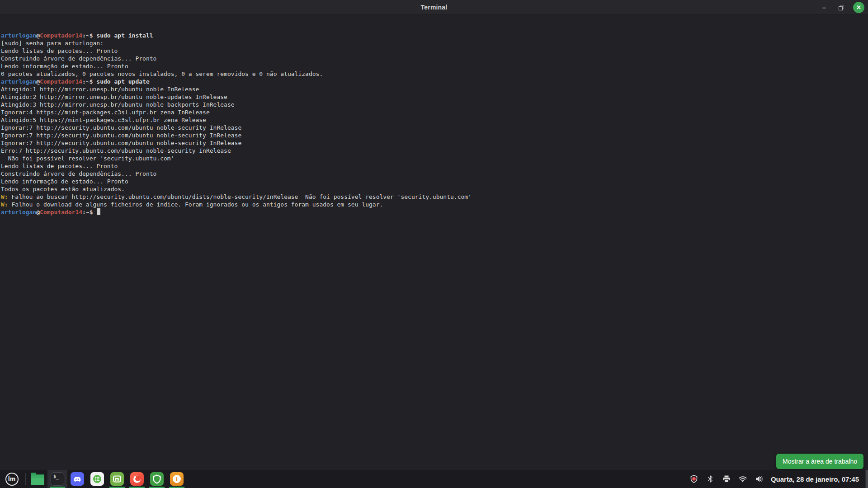  I want to click on discord-icon, so click(77, 479).